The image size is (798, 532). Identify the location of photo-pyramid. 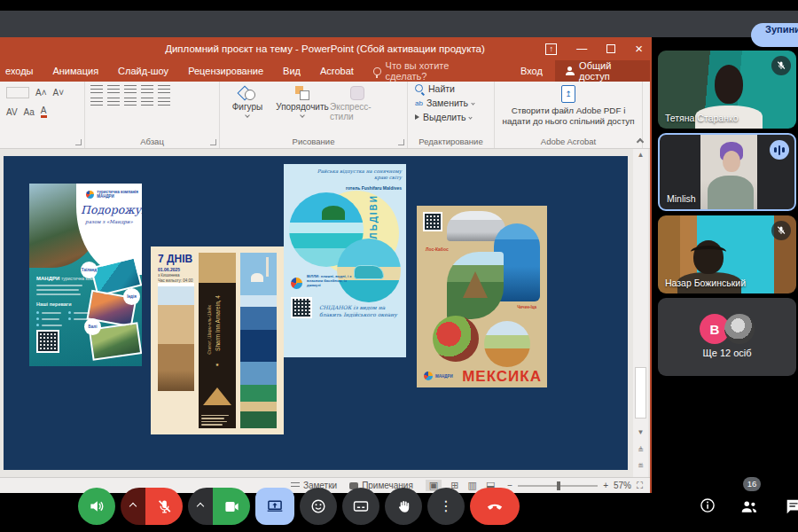
(475, 286).